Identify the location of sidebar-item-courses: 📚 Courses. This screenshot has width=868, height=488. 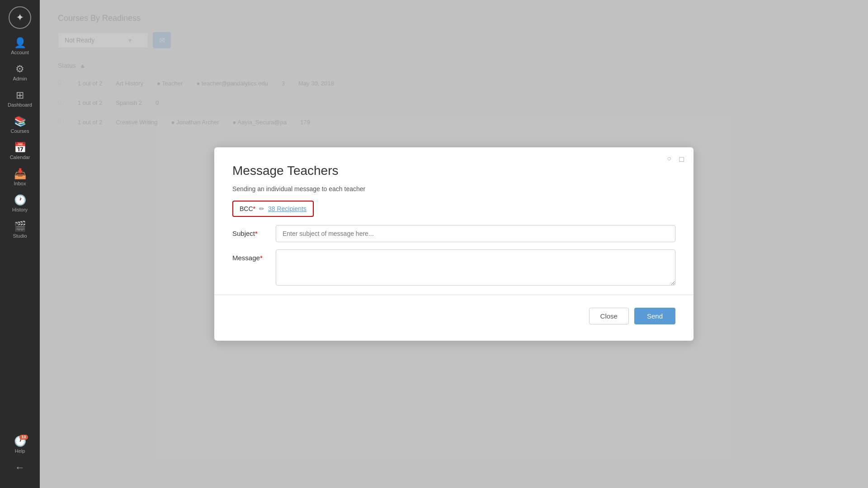
(20, 125).